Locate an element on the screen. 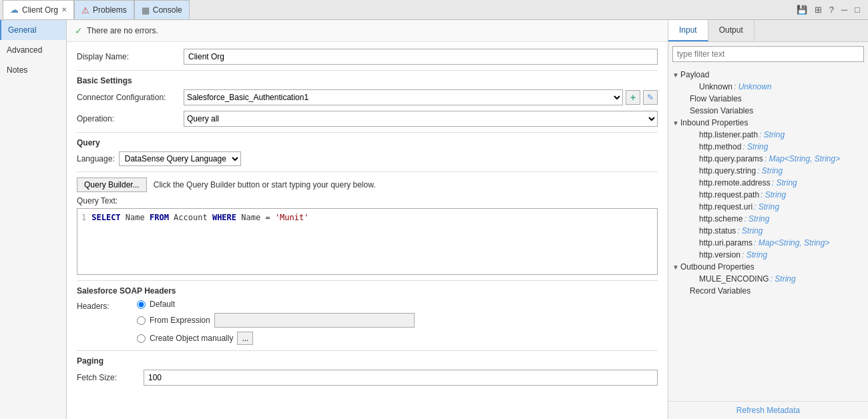 This screenshot has width=868, height=419. tree-type-http-status: : String is located at coordinates (750, 231).